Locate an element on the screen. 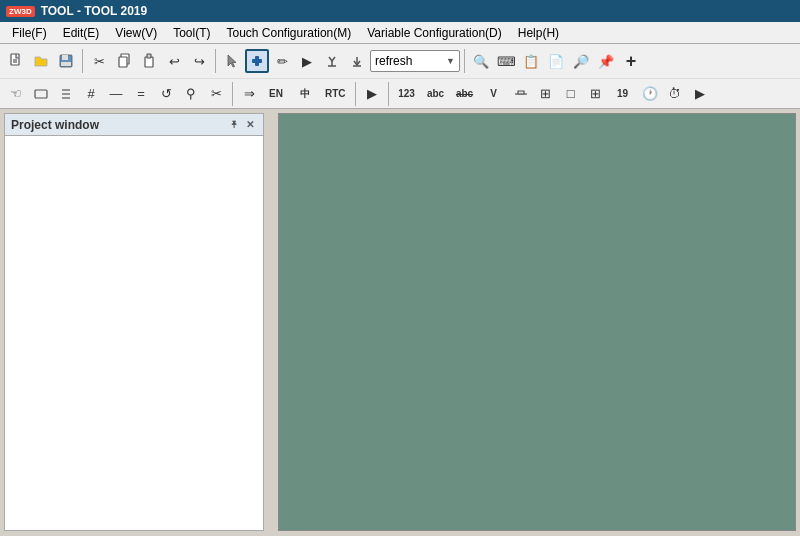  sep6 is located at coordinates (388, 94).